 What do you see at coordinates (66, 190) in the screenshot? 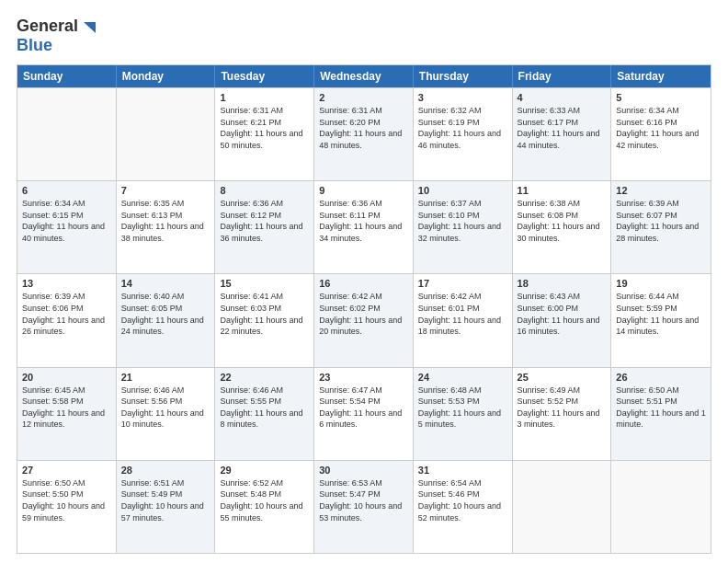
I see `day-number: 6` at bounding box center [66, 190].